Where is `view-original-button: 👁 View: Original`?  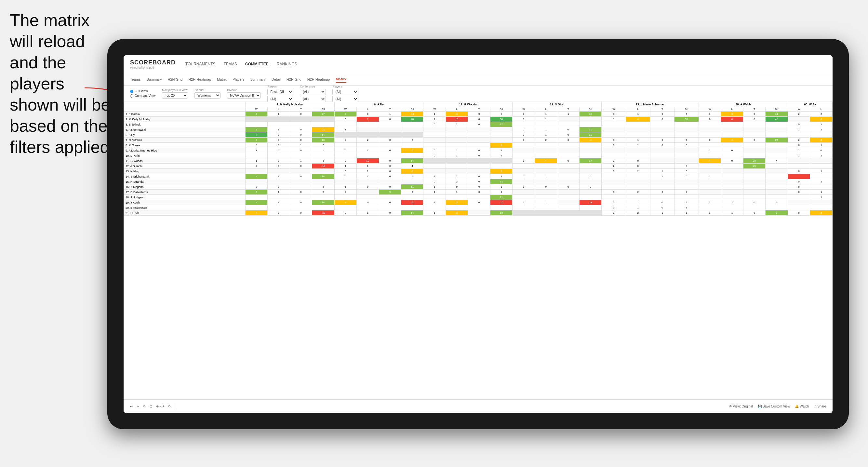
view-original-button: 👁 View: Original is located at coordinates (741, 406).